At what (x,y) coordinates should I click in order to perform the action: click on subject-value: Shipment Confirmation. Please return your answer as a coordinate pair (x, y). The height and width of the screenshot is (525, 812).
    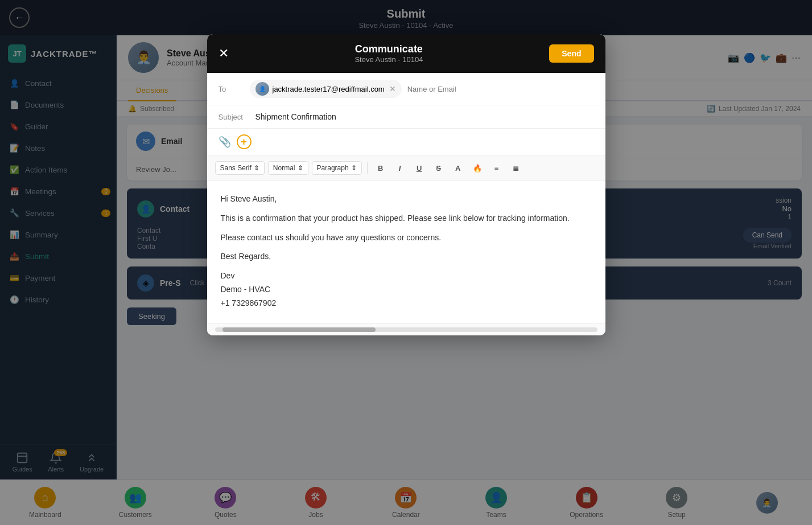
    Looking at the image, I should click on (296, 117).